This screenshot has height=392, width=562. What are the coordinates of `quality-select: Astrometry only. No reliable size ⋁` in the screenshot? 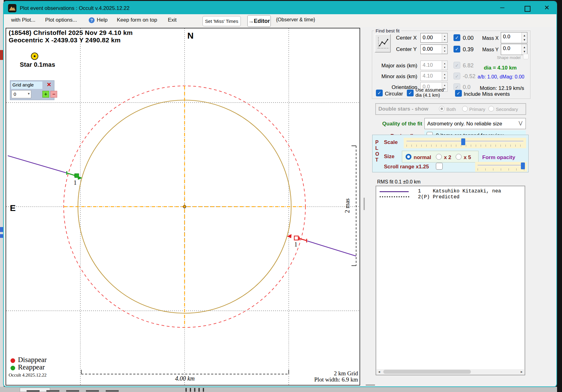 It's located at (475, 124).